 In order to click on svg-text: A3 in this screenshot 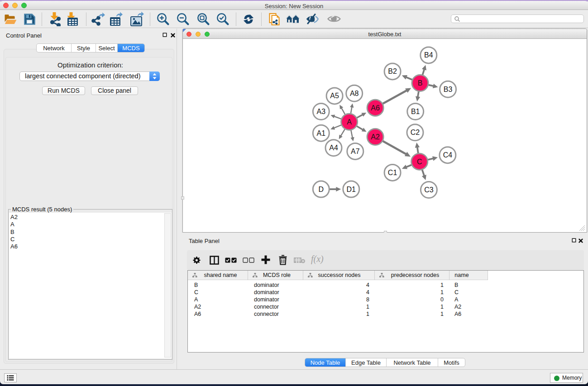, I will do `click(321, 111)`.